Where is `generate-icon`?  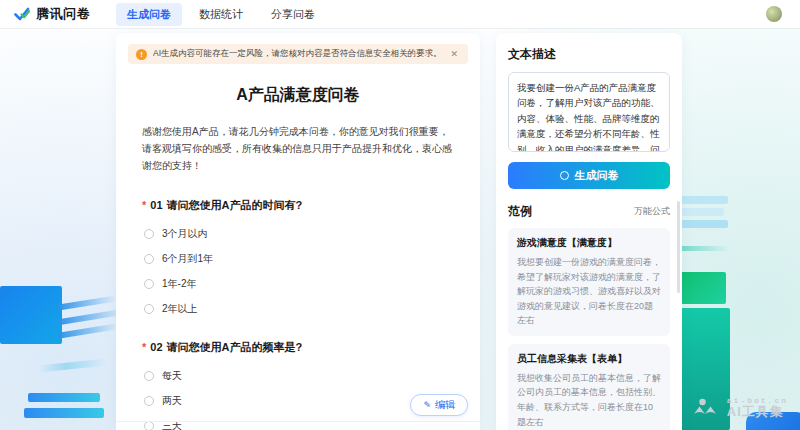 generate-icon is located at coordinates (564, 176).